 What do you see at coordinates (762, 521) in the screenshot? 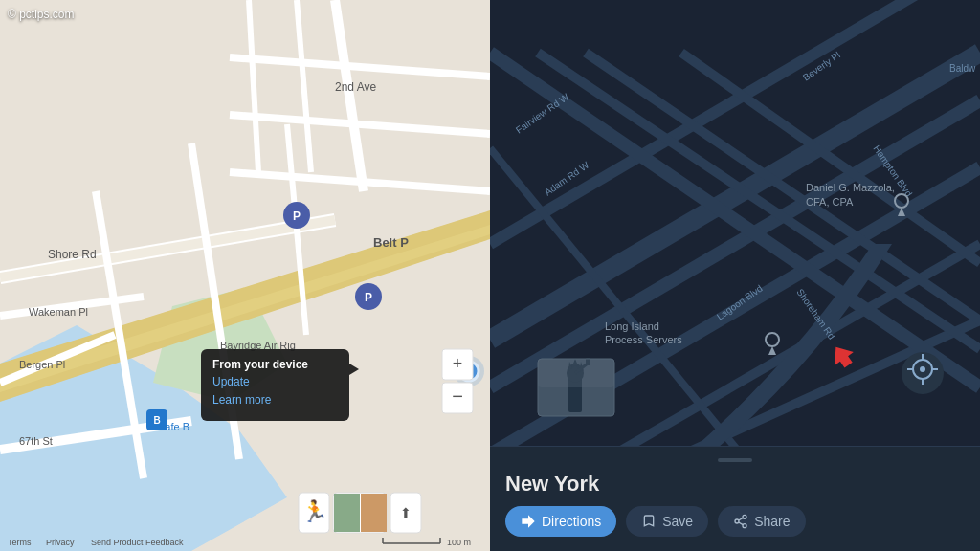
I see `share-button: Share` at bounding box center [762, 521].